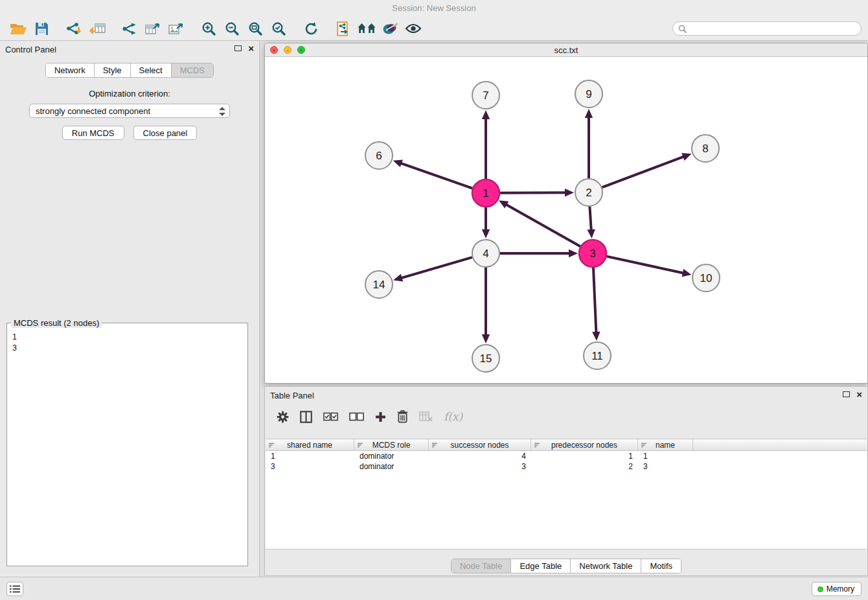  Describe the element at coordinates (589, 192) in the screenshot. I see `node-2: 2` at that location.